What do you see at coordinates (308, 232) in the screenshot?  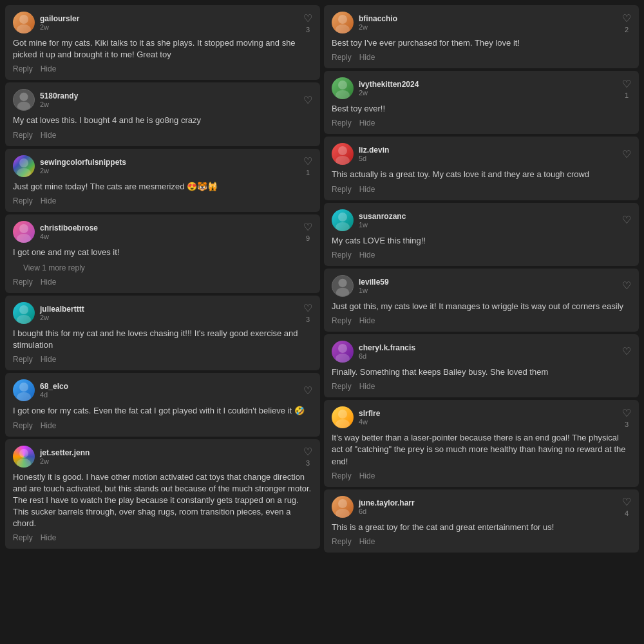 I see `like-section: ♡9` at bounding box center [308, 232].